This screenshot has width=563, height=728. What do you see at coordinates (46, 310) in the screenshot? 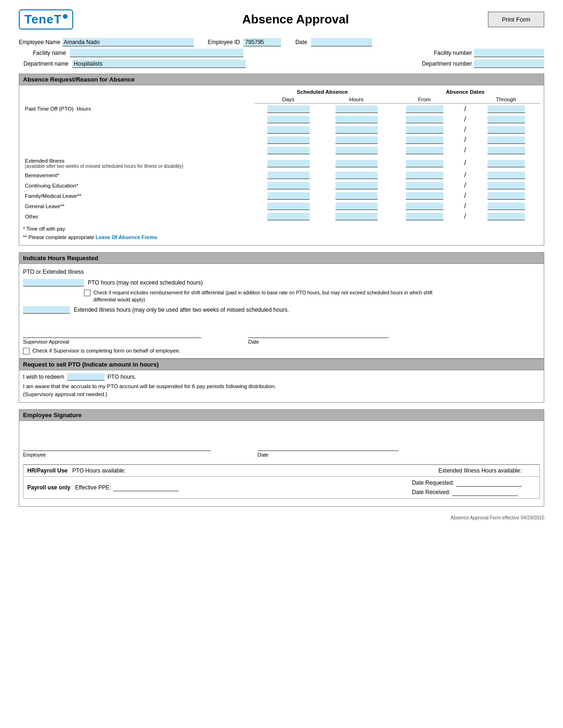
I see `extended-illness-hours-input` at bounding box center [46, 310].